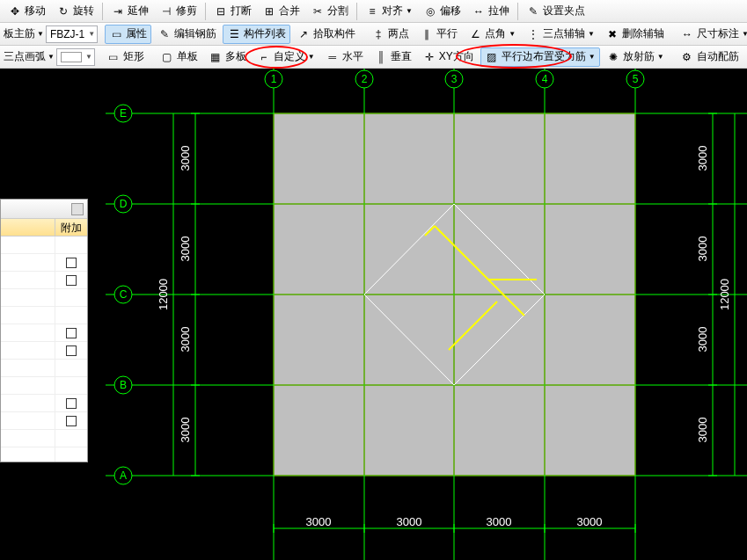  Describe the element at coordinates (709, 57) in the screenshot. I see `auto-rebar-button: ⚙自动配筋` at that location.